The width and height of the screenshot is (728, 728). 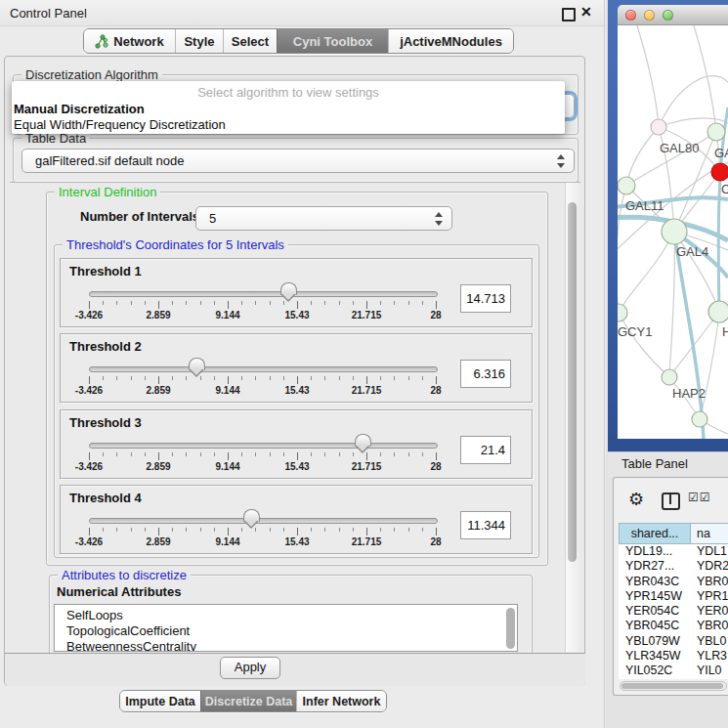 I want to click on numerical-attributes-label: Numerical Attributes, so click(x=119, y=592).